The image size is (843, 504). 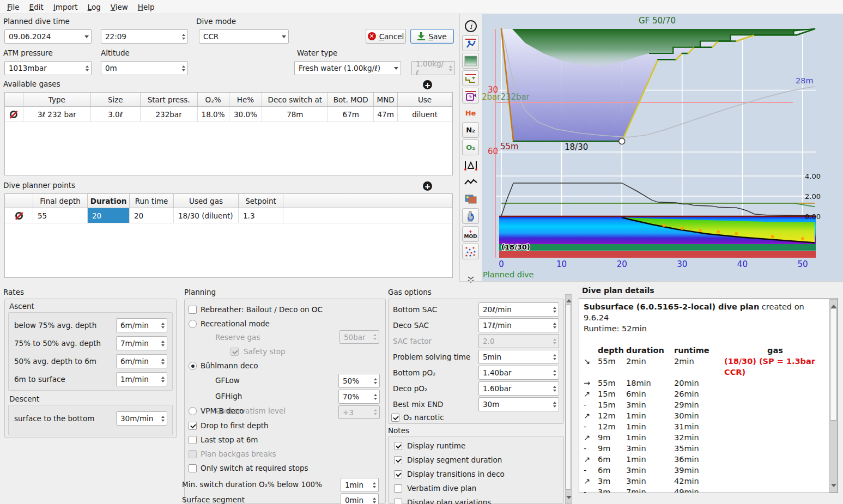 I want to click on cell: 47m, so click(x=386, y=114).